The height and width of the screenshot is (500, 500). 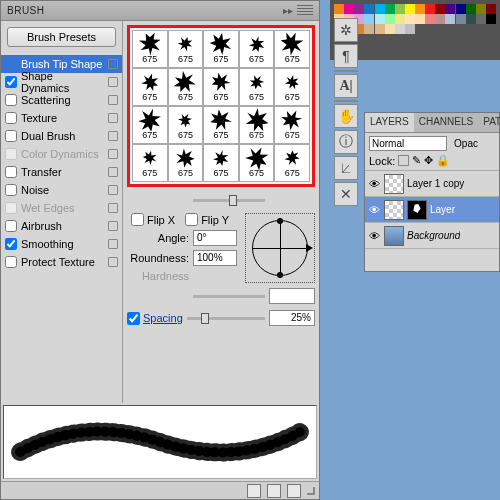 What do you see at coordinates (226, 318) in the screenshot?
I see `spacing-slider` at bounding box center [226, 318].